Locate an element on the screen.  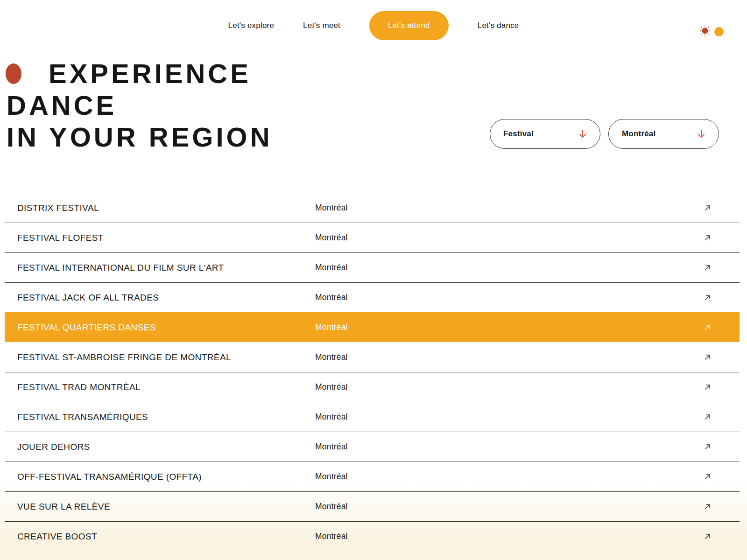
festival-name: JOUER DEHORS is located at coordinates (166, 447).